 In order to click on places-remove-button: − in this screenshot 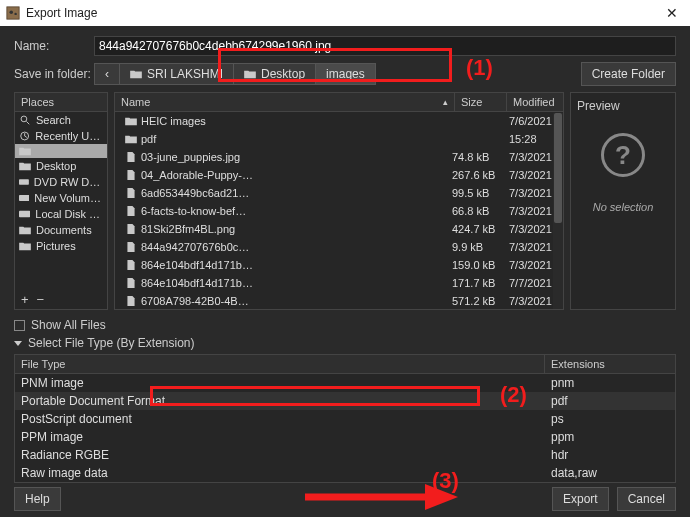, I will do `click(41, 300)`.